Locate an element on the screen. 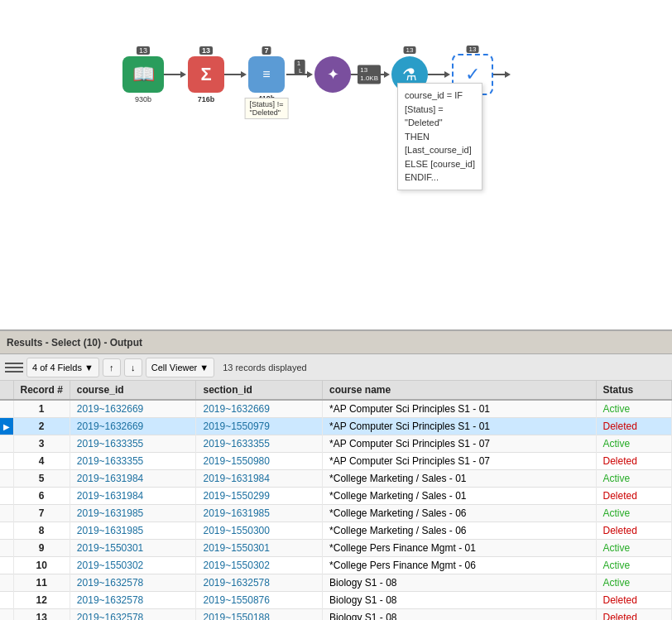  filter-label: [Status] !="Deleted" is located at coordinates (266, 108).